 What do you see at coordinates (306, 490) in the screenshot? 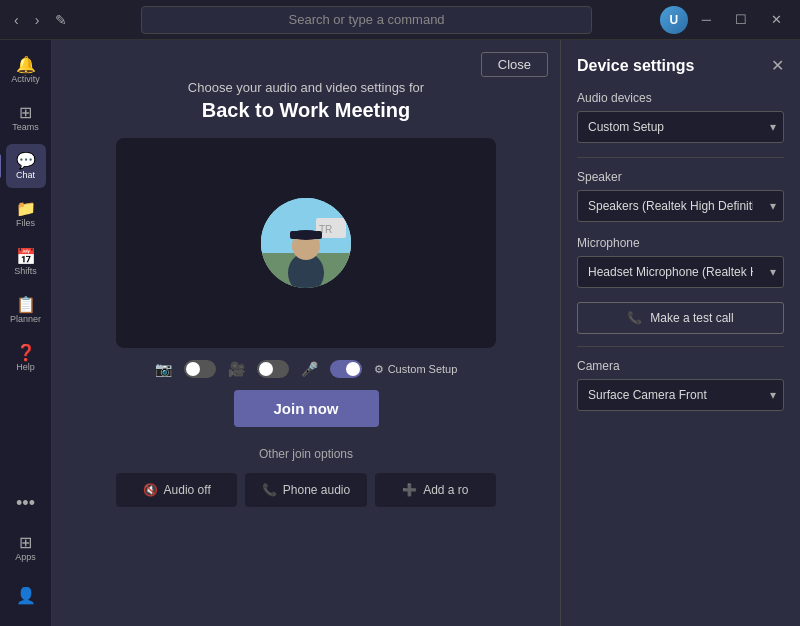
I see `join-options-row: 🔇 Audio off 📞 Phone audio ➕ Add a ro` at bounding box center [306, 490].